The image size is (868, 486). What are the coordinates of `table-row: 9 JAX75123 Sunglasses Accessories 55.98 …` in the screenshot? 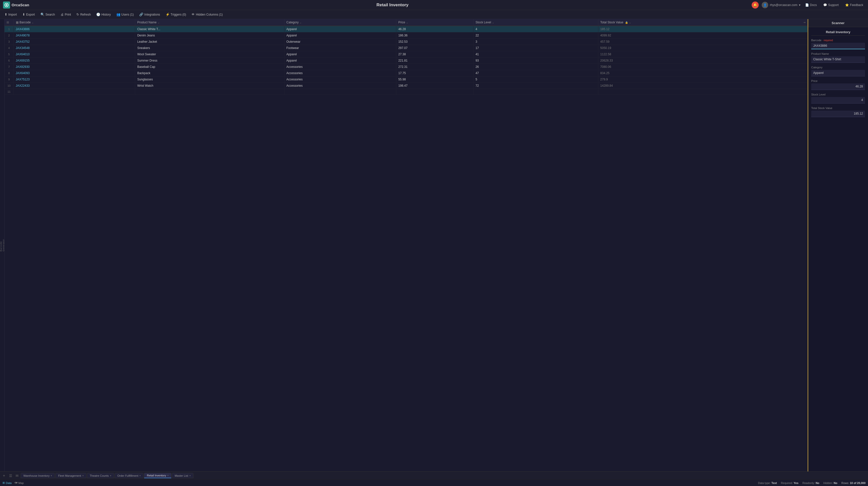 It's located at (406, 80).